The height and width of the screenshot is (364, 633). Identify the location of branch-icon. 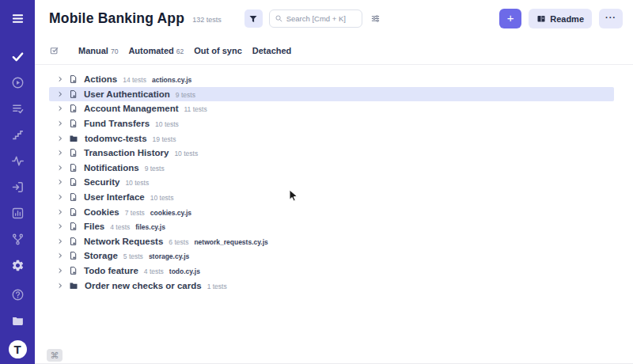
(17, 239).